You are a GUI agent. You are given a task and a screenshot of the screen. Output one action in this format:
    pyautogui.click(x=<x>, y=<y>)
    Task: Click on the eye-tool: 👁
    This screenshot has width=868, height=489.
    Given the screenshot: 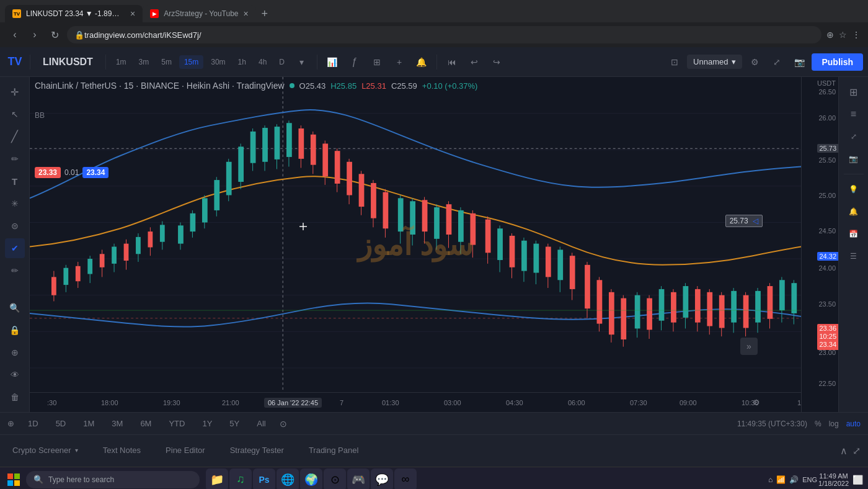 What is the action you would take?
    pyautogui.click(x=15, y=375)
    